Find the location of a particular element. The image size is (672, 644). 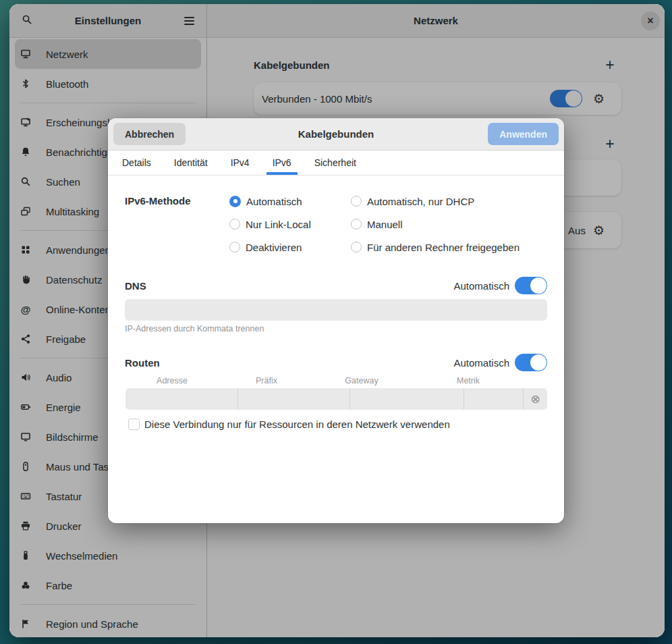

dns-label: DNS is located at coordinates (136, 286).